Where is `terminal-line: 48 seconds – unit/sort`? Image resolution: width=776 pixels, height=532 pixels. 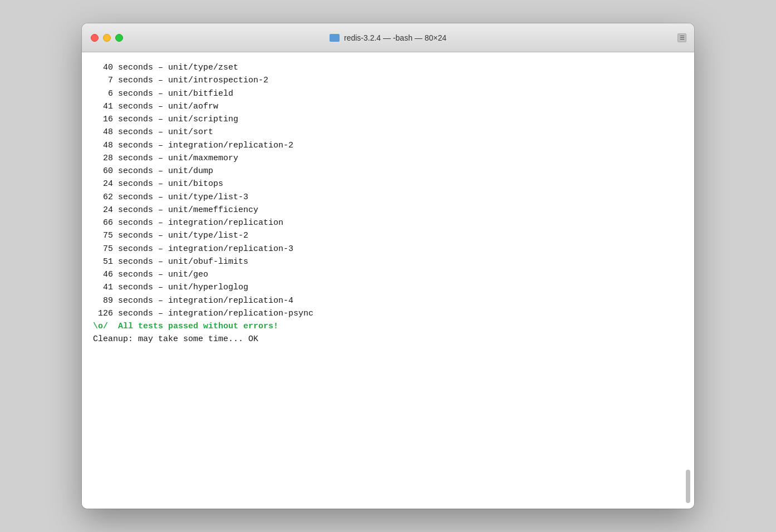
terminal-line: 48 seconds – unit/sort is located at coordinates (388, 132).